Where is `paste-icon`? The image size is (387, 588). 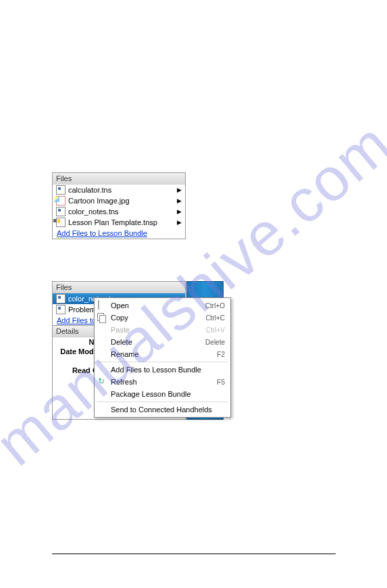 paste-icon is located at coordinates (102, 330).